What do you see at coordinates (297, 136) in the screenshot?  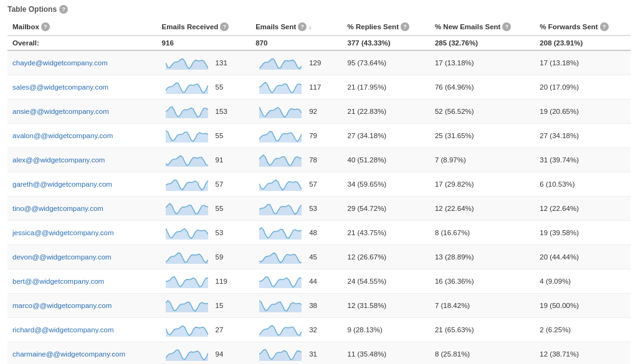 I see `cell-emails-sent: 79` at bounding box center [297, 136].